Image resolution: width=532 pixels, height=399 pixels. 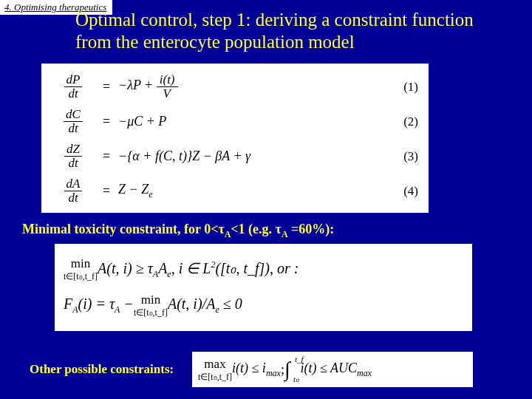 What do you see at coordinates (123, 229) in the screenshot?
I see `cl-a: Minimal toxicity constraint, for 0<τ` at bounding box center [123, 229].